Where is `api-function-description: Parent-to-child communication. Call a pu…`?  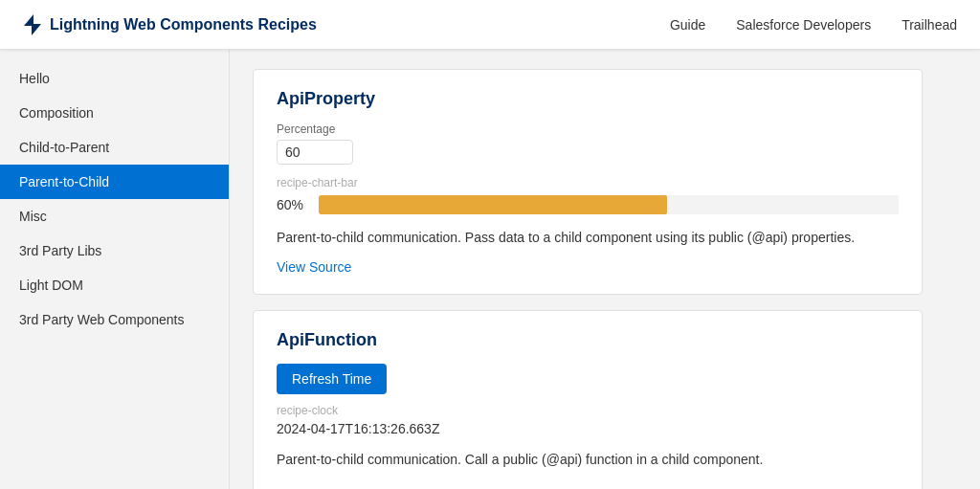 api-function-description: Parent-to-child communication. Call a pu… is located at coordinates (588, 459).